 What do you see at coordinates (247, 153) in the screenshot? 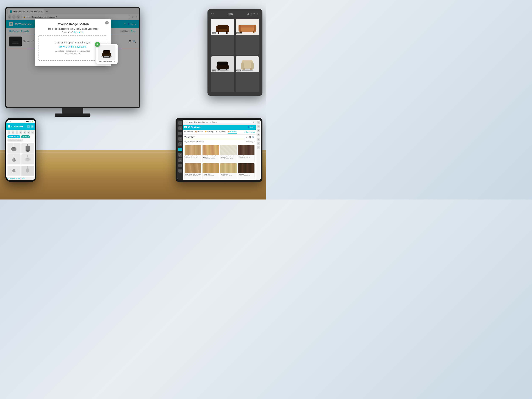
I see `material-card-4: [Wood_Floor] □ 66 KB · 256 × 286 px` at bounding box center [247, 153].